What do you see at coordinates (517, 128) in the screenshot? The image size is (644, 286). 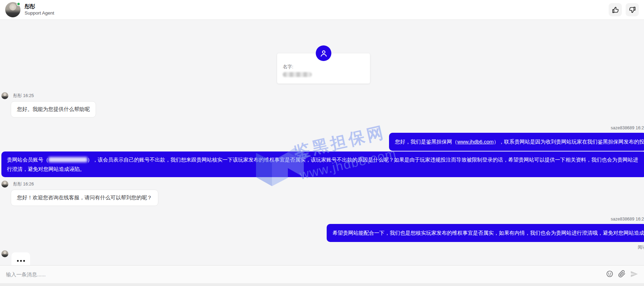 I see `message-meta: saze838689 16:25` at bounding box center [517, 128].